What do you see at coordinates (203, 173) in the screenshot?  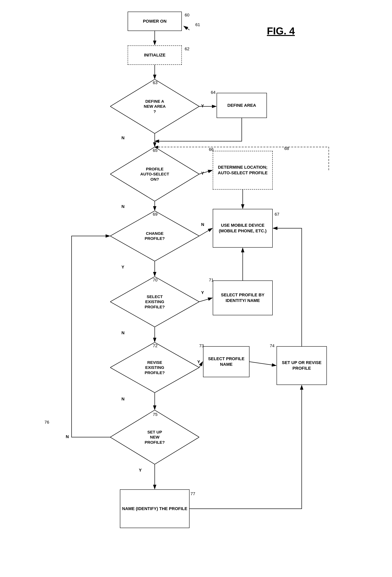 I see `label-y-autoselect: Y` at bounding box center [203, 173].